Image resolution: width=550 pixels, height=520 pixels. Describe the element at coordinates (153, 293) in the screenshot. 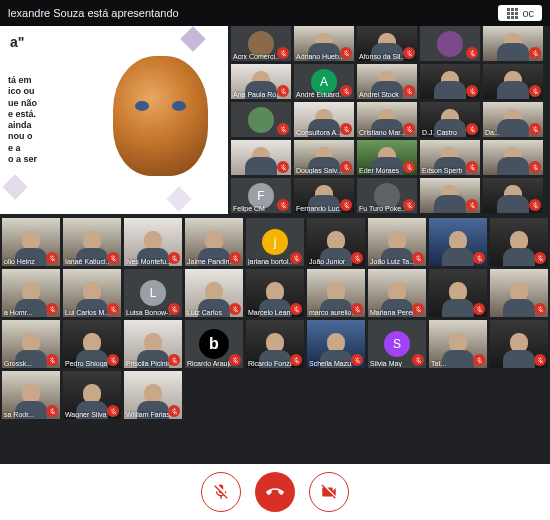

I see `participant-tile: LLuisa Bonow-...` at that location.